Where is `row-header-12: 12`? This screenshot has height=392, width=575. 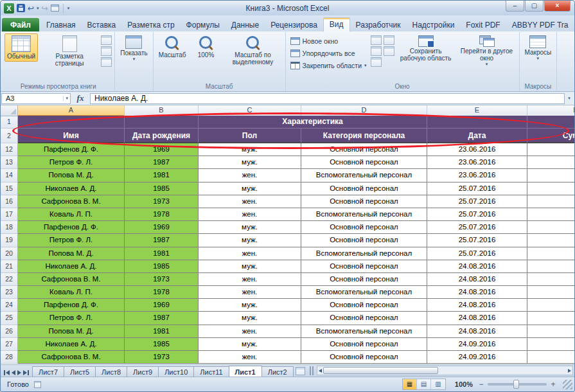 row-header-12: 12 is located at coordinates (9, 150).